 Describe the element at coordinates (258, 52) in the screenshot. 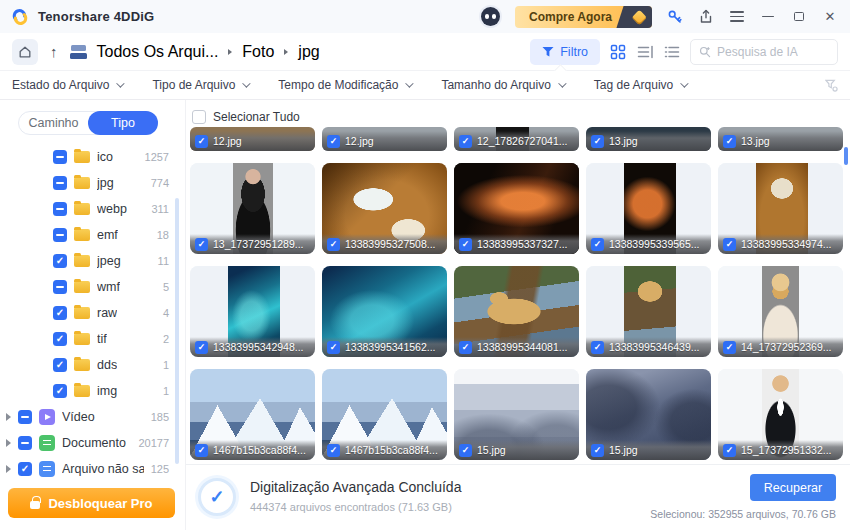

I see `breadcrumb-folder: Foto` at that location.